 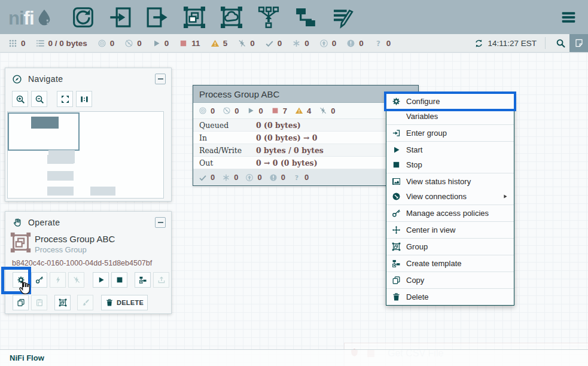 I want to click on breadcrumb-nifi-flow: NiFi Flow, so click(x=27, y=358).